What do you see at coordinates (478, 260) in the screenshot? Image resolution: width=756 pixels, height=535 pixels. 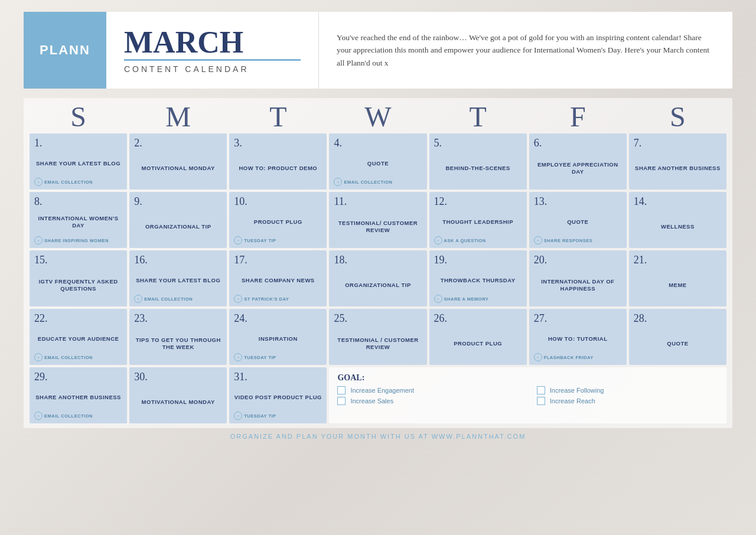 I see `cell-number: 19.` at bounding box center [478, 260].